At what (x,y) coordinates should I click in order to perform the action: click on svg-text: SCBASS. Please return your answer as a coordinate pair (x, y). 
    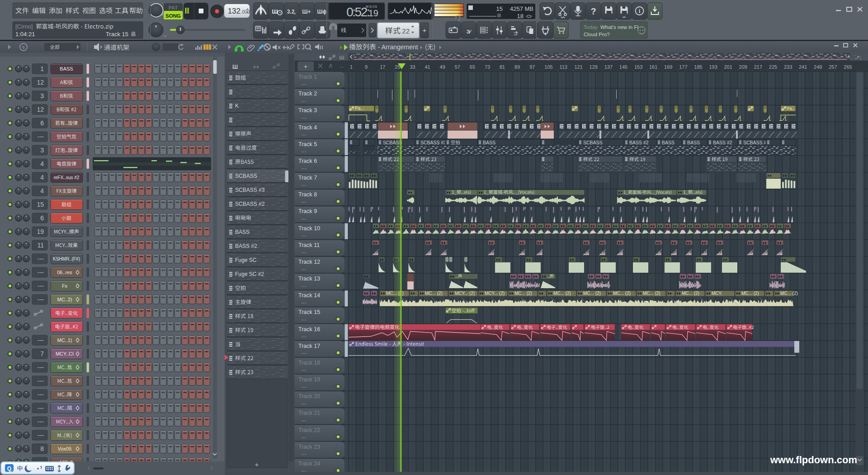
    Looking at the image, I should click on (246, 176).